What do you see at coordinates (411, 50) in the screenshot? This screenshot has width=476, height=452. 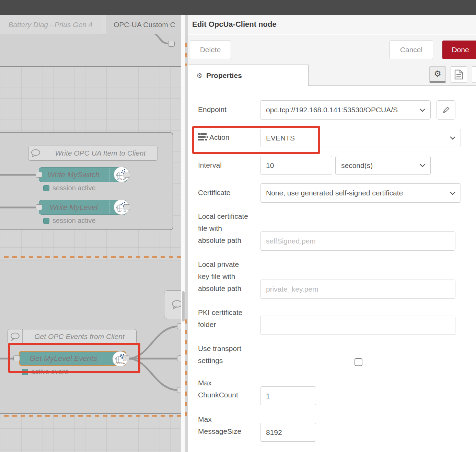 I see `cancel-button-label: Cancel` at bounding box center [411, 50].